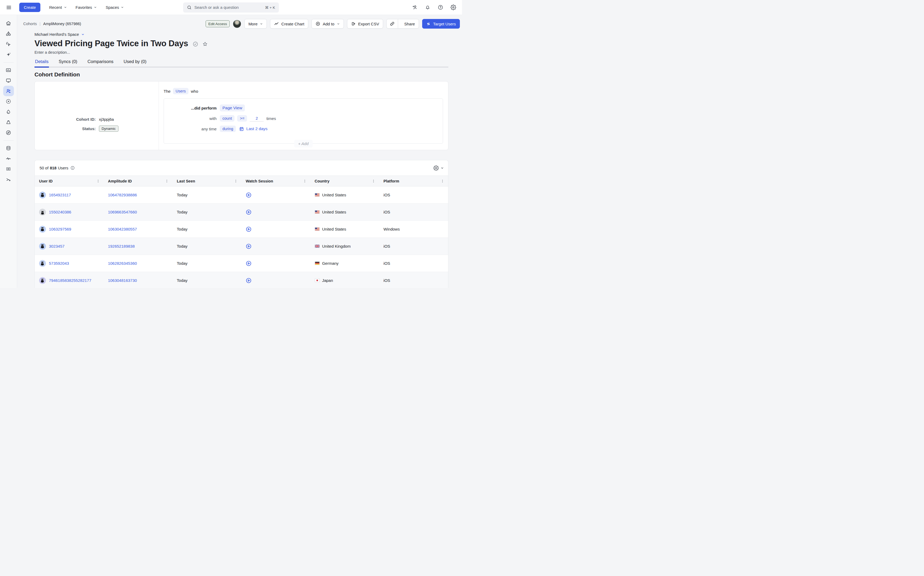 The image size is (924, 576). Describe the element at coordinates (190, 108) in the screenshot. I see `did-perform-label: ...did perform` at that location.